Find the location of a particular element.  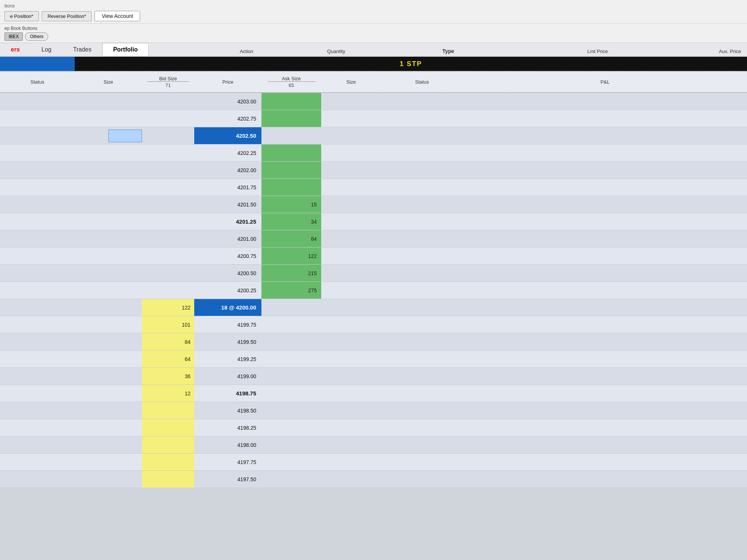

table-row: 644199.25 is located at coordinates (374, 359).